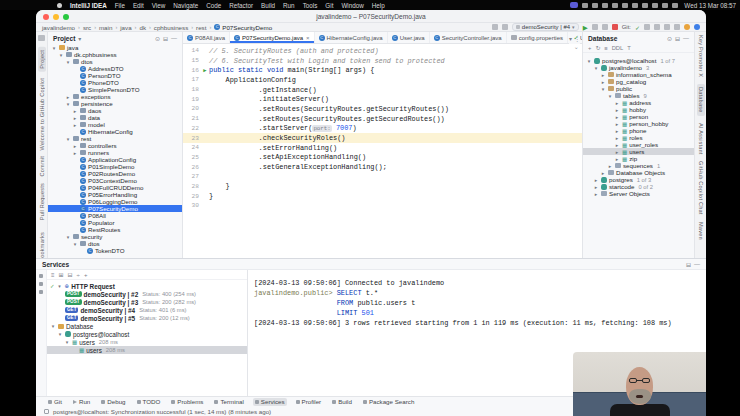 The width and height of the screenshot is (740, 416). What do you see at coordinates (241, 6) in the screenshot?
I see `menu-item-refactor: Refactor` at bounding box center [241, 6].